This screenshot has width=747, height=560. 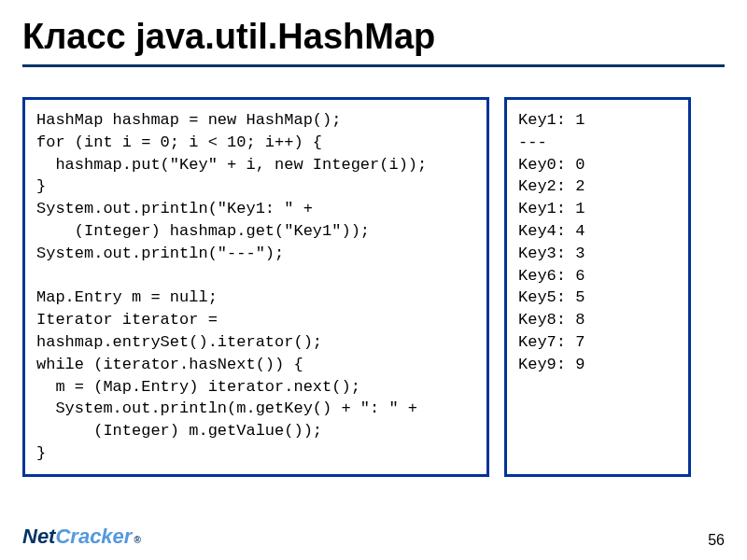 What do you see at coordinates (136, 539) in the screenshot?
I see `logo-registered: ®` at bounding box center [136, 539].